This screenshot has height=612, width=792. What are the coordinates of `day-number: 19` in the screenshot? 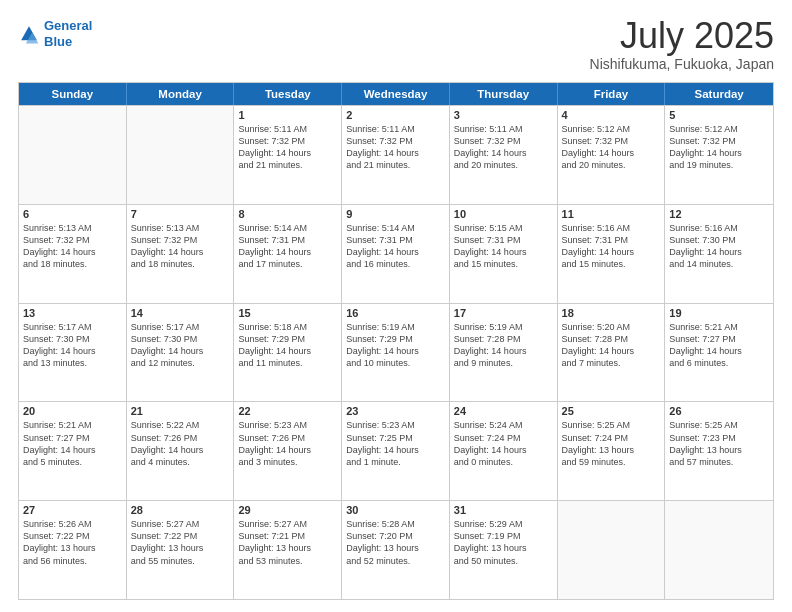 It's located at (719, 313).